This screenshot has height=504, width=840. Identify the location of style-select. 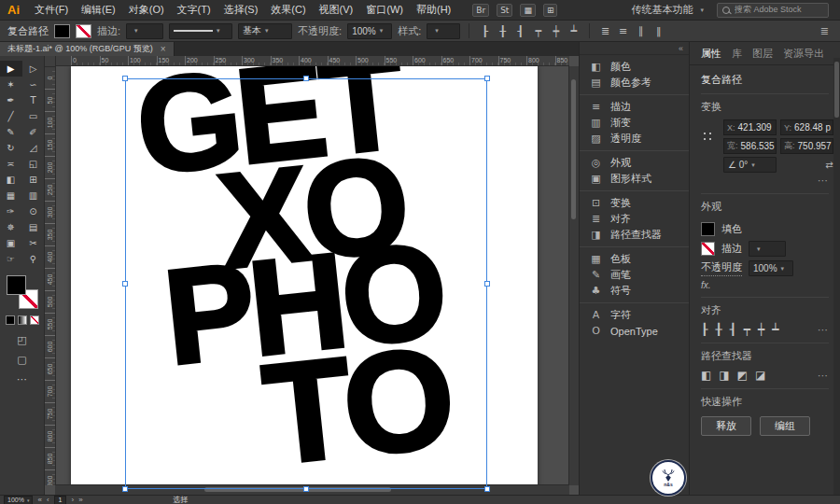
(443, 32).